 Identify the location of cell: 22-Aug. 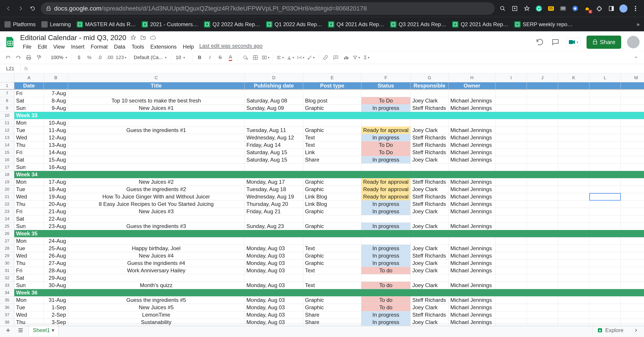
(56, 219).